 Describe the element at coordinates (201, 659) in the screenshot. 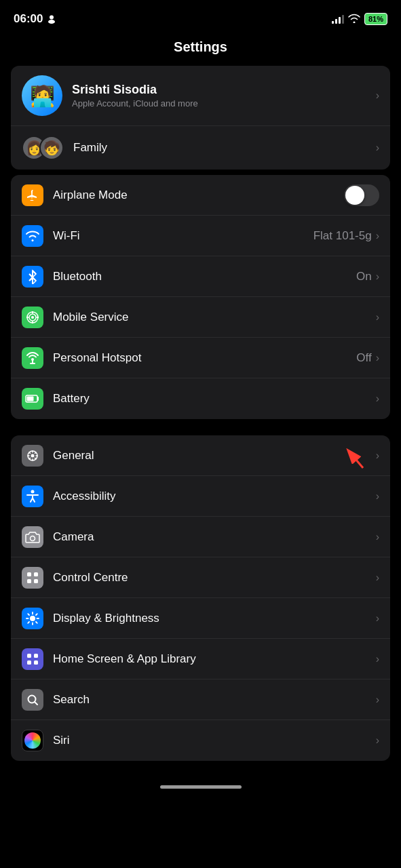

I see `homescreen-item: Home Screen & App Library ›` at that location.